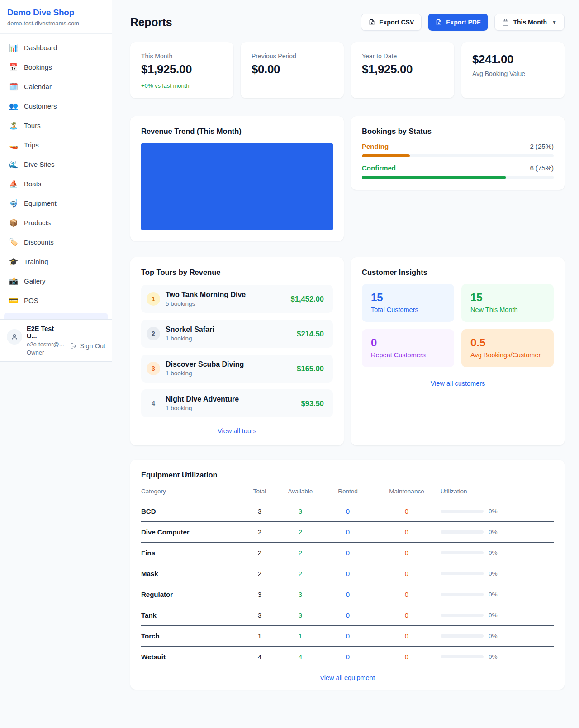  What do you see at coordinates (458, 326) in the screenshot?
I see `customer-insight-tiles: 15 Total Customers 15 New This Month 0 R…` at bounding box center [458, 326].